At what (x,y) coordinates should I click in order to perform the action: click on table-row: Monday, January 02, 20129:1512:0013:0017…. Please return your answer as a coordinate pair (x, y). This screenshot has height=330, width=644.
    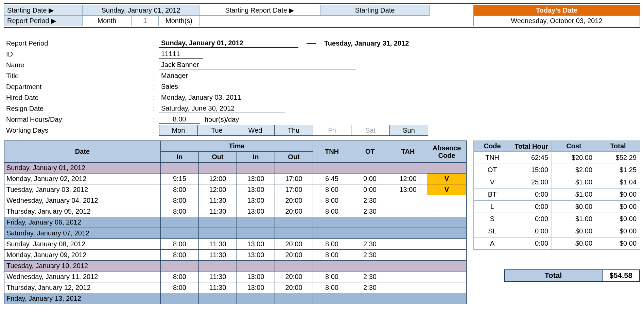
    Looking at the image, I should click on (236, 179).